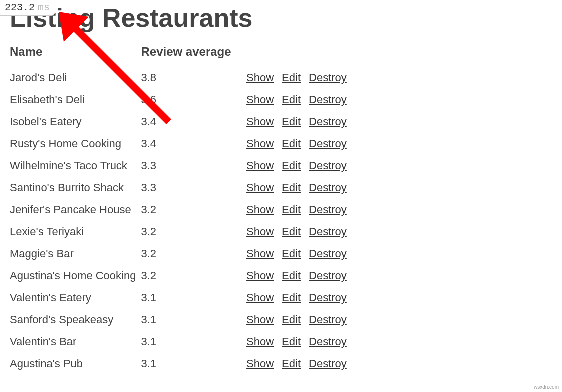 Image resolution: width=562 pixels, height=392 pixels. Describe the element at coordinates (182, 78) in the screenshot. I see `table-row: Jarod's Deli3.8ShowEditDestroy` at that location.